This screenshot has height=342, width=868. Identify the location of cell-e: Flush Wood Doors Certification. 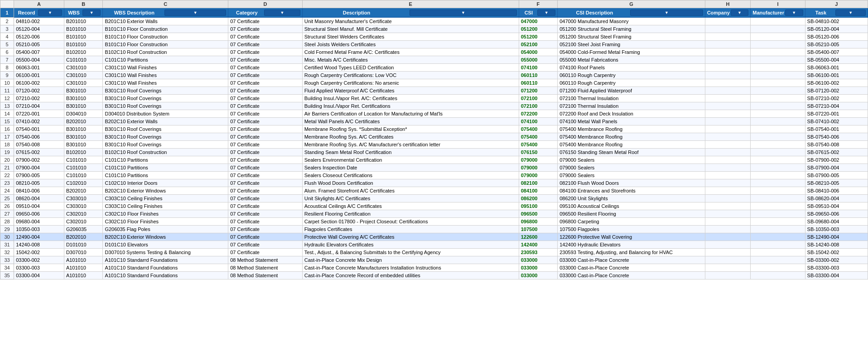
(410, 183).